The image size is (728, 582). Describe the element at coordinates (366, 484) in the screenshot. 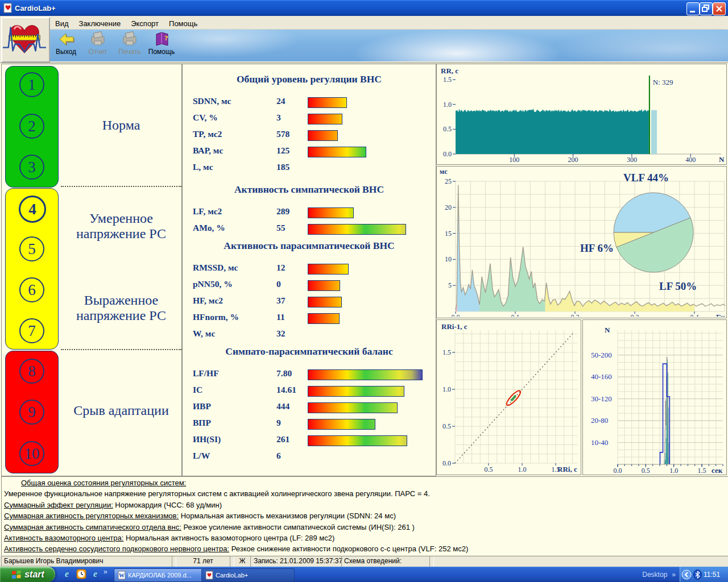

I see `conclusion-line-1: Общая оценка состояния регуляторных сист…` at that location.